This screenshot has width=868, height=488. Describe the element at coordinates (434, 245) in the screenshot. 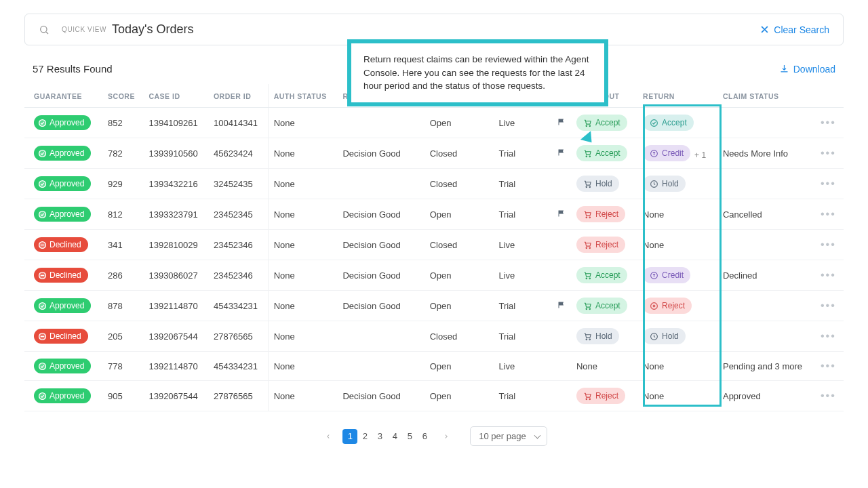

I see `table-row: Declined341139281002923452346NoneDecisio…` at that location.